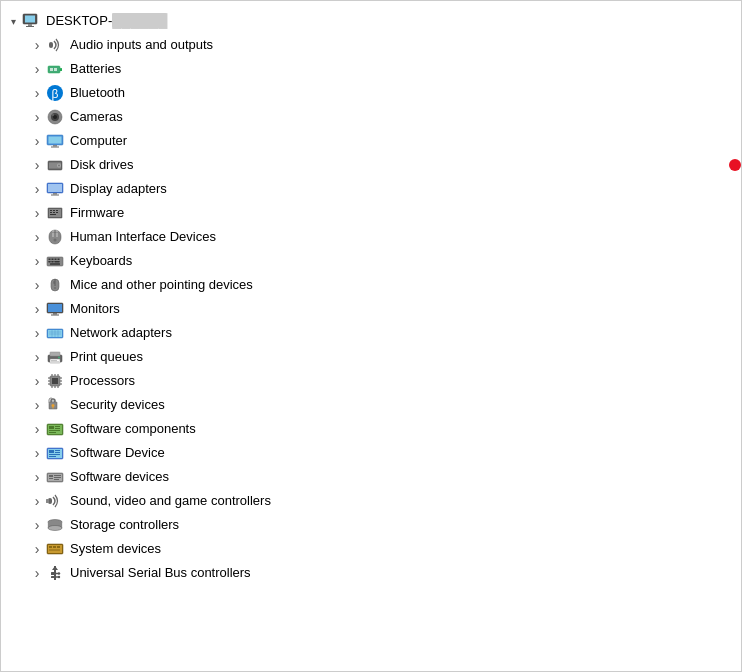  What do you see at coordinates (406, 477) in the screenshot?
I see `label-softwaredevices: Software devices` at bounding box center [406, 477].